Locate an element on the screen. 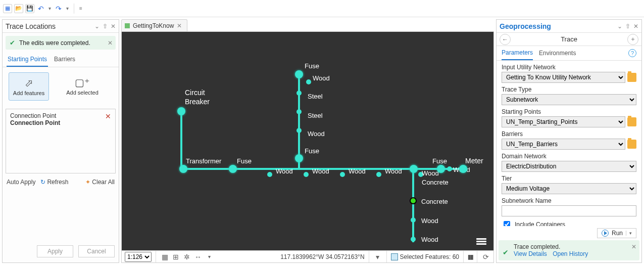 The height and width of the screenshot is (265, 644). refresh-map-icon: ⟳ is located at coordinates (486, 257).